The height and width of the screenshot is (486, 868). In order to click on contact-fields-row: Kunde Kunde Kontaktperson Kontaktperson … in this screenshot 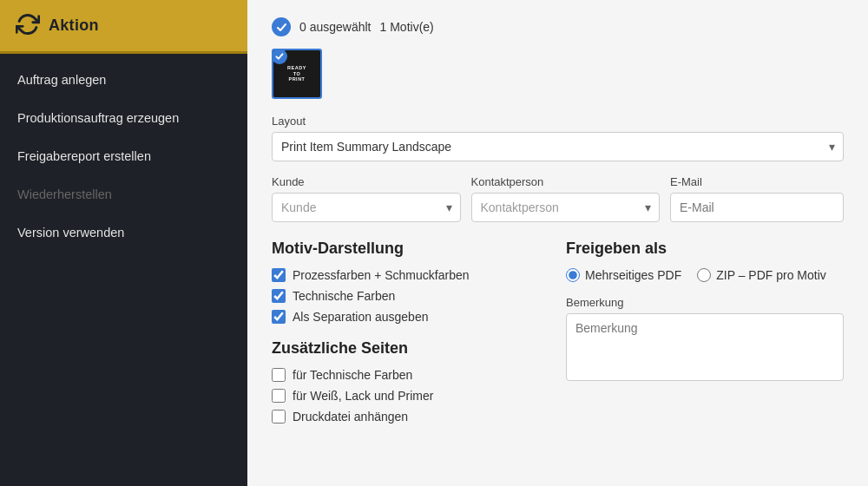, I will do `click(557, 199)`.